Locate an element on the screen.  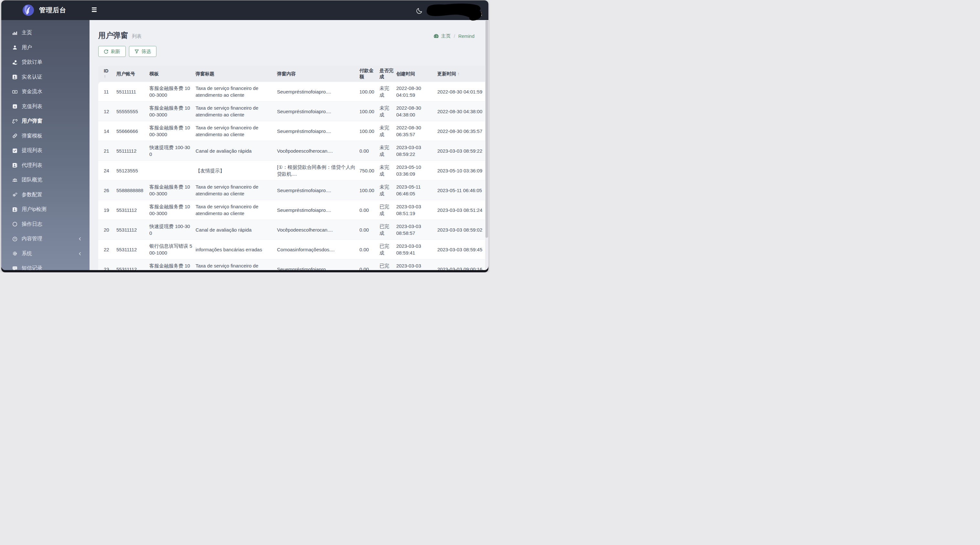
sidebar-item-内容管理: ?内容管理 is located at coordinates (45, 239).